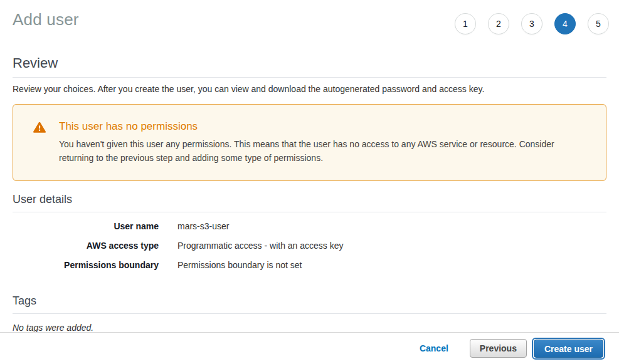  Describe the element at coordinates (321, 143) in the screenshot. I see `warning-text: This user has no permissions You haven't…` at that location.